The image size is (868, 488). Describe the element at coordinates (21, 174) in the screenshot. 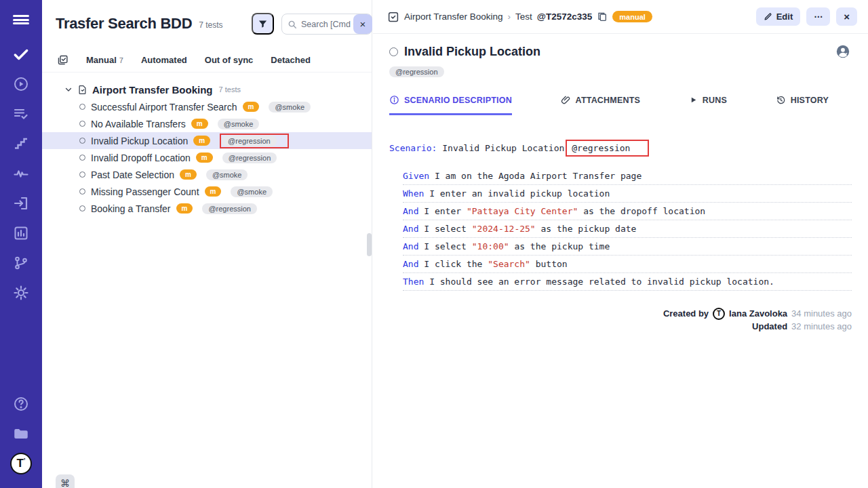

I see `rail-item-analytics` at that location.